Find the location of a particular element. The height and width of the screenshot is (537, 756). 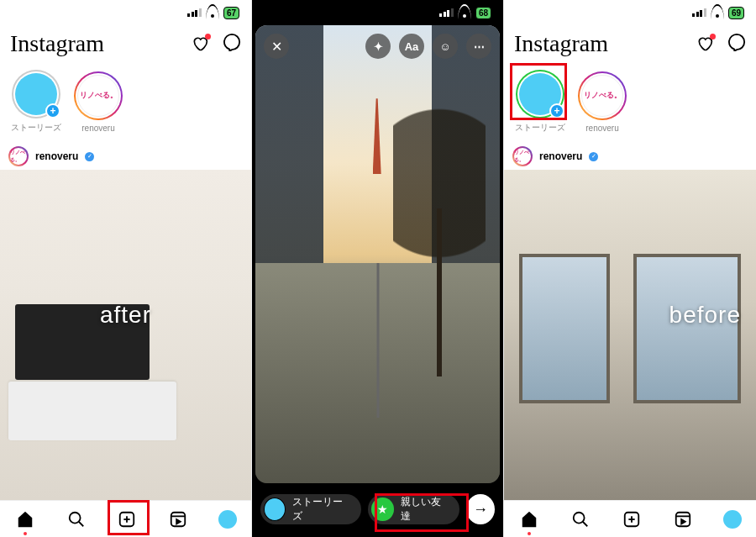

avatar-self-icon is located at coordinates (275, 509).